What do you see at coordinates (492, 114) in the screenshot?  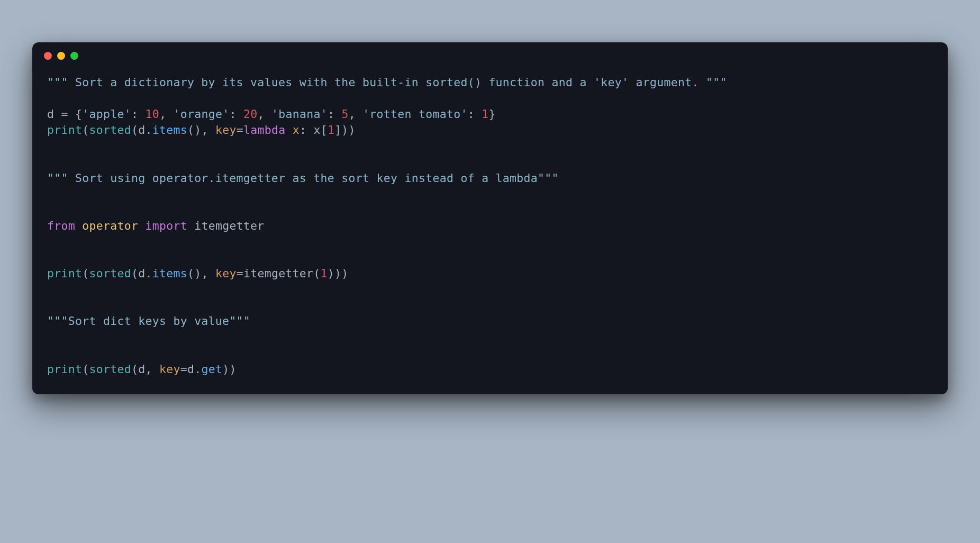 I see `code-token: }` at bounding box center [492, 114].